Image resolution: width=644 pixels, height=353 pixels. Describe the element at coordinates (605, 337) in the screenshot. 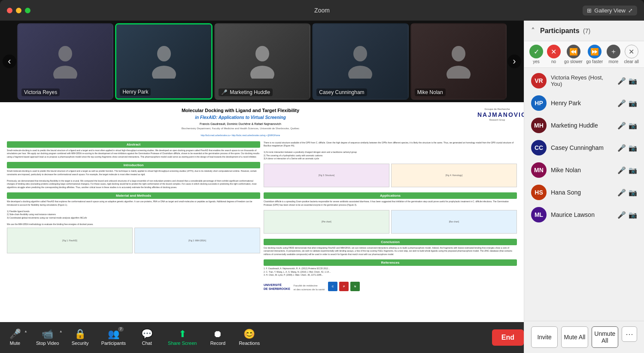

I see `unmute-all-button: Unmute All` at that location.